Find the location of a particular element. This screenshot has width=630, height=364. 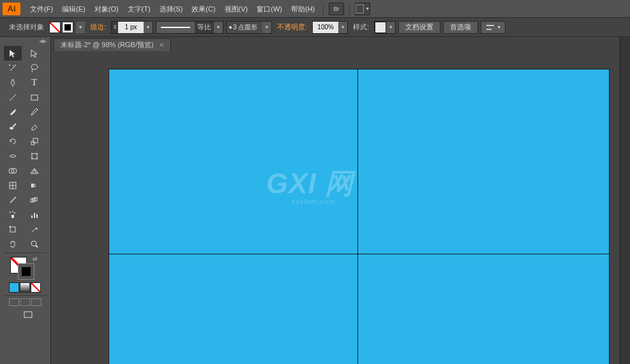

screen-mode-button is located at coordinates (28, 315).